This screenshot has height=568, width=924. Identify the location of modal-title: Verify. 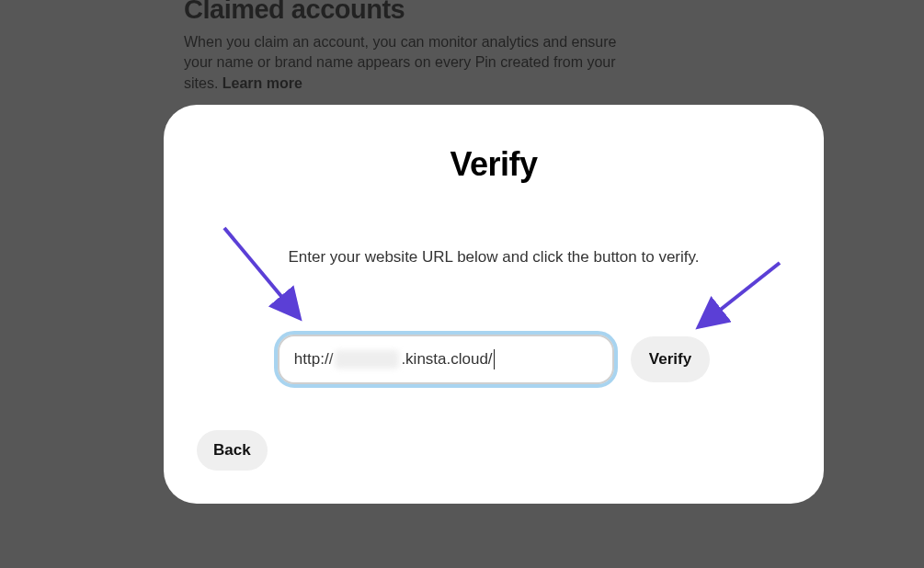
(494, 165).